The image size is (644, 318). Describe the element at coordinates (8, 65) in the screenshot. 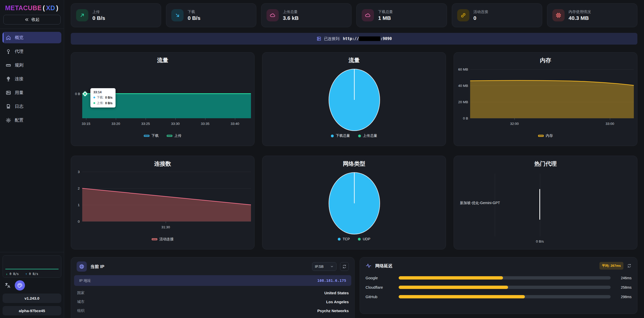

I see `ruler-icon` at that location.